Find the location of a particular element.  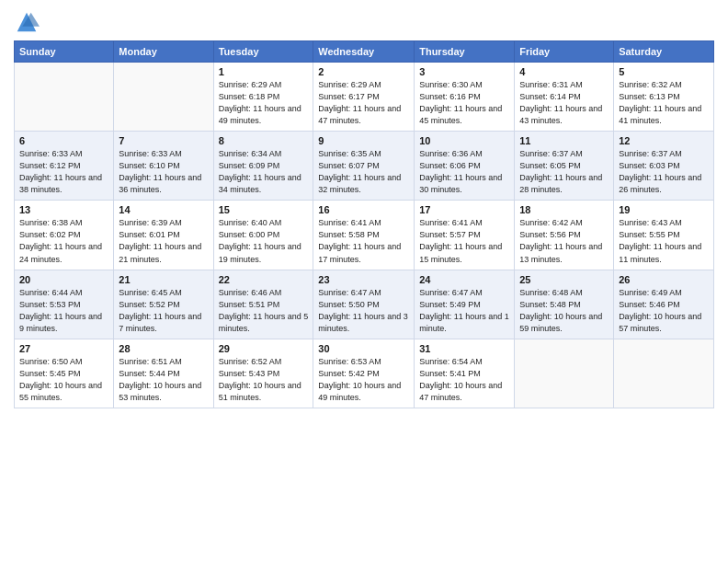

calendar-cell: 28Sunrise: 6:51 AM Sunset: 5:44 PM Dayli… is located at coordinates (164, 373).